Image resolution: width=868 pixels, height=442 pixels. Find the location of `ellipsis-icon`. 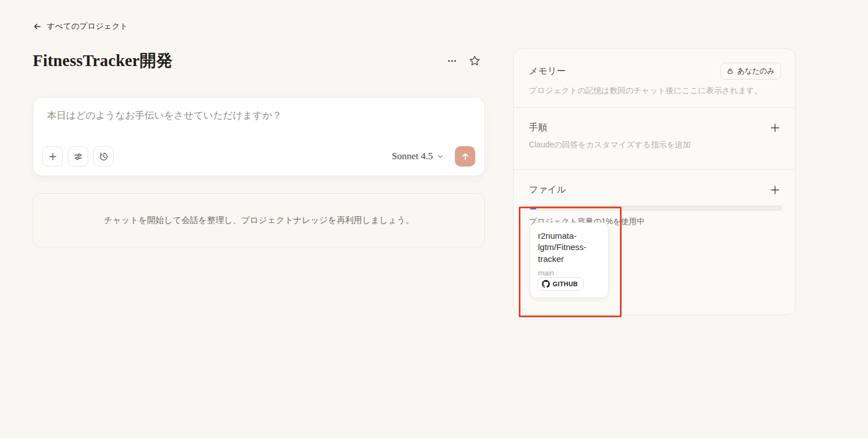

ellipsis-icon is located at coordinates (452, 61).